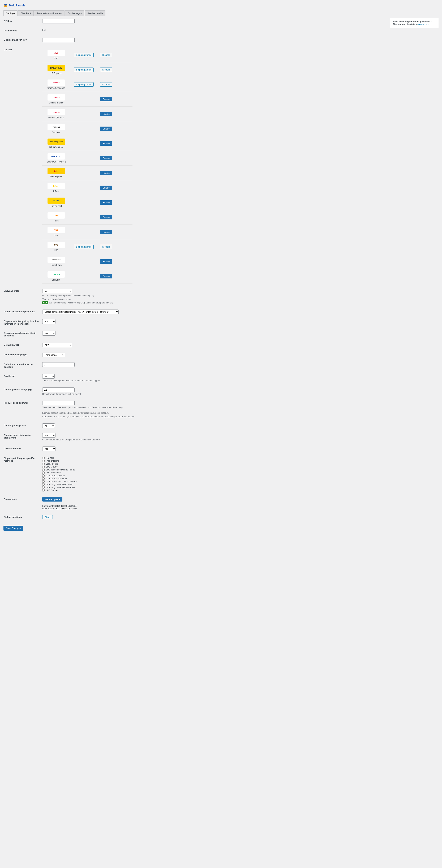 The width and height of the screenshot is (442, 868). What do you see at coordinates (23, 21) in the screenshot?
I see `label-api-key: API key` at bounding box center [23, 21].